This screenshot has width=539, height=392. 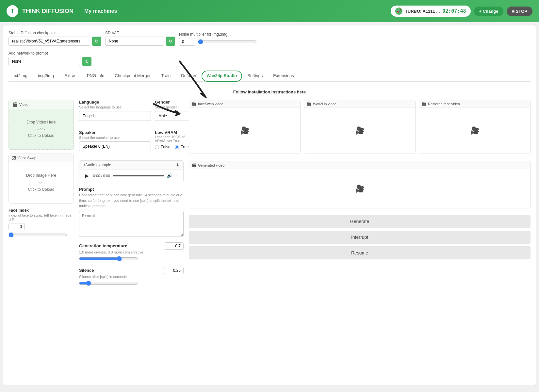 I want to click on checkpoint-select-wrap: realisticVisionV51_v51VAE.safetensors ↻, so click(x=55, y=41).